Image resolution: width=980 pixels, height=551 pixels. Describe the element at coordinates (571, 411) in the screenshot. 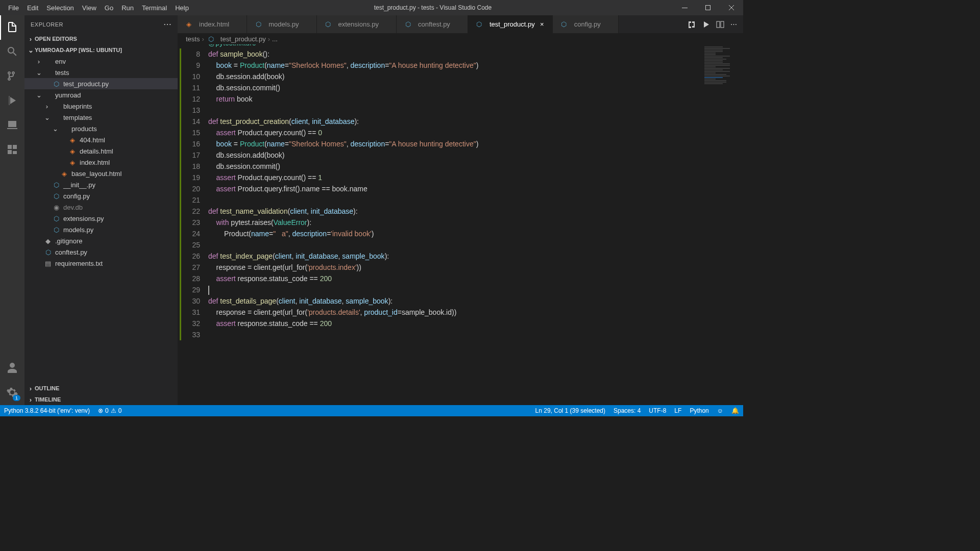

I see `status-cursor-position: Ln 29, Col 1 (39 selected)` at that location.